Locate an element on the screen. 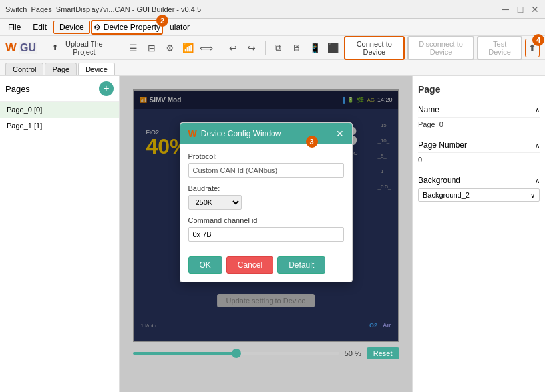 The height and width of the screenshot is (392, 545). modal-close-button: ✕ is located at coordinates (340, 134).